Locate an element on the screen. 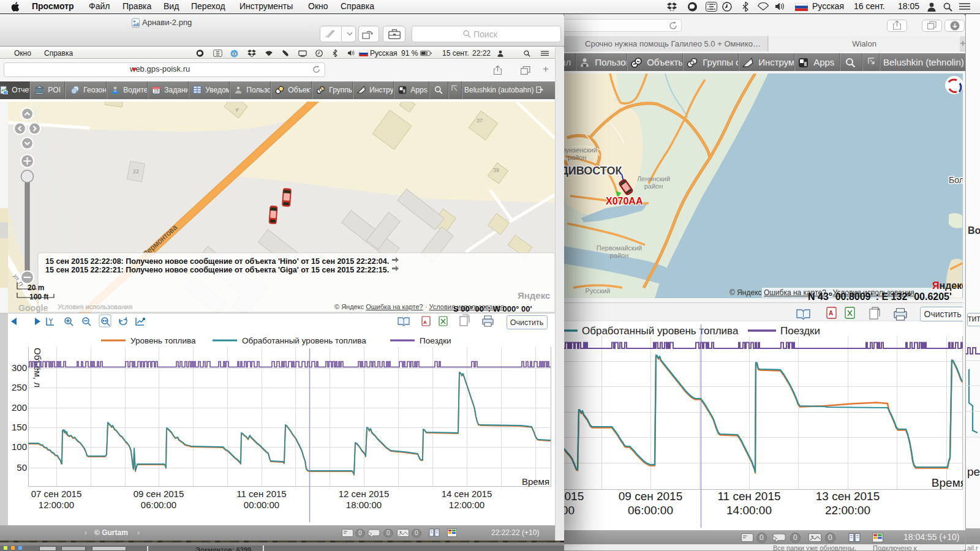 The height and width of the screenshot is (551, 980). svg-text: 14 сен 2015 is located at coordinates (467, 493).